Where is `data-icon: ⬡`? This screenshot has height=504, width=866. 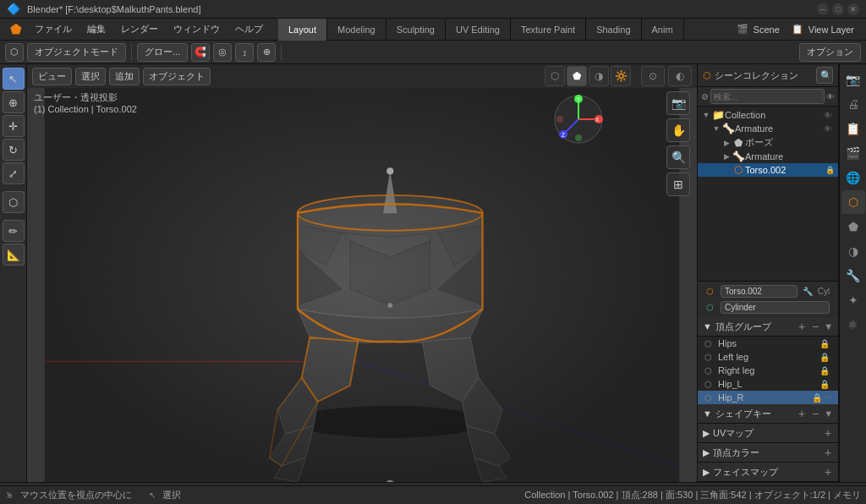
data-icon: ⬡ is located at coordinates (710, 308).